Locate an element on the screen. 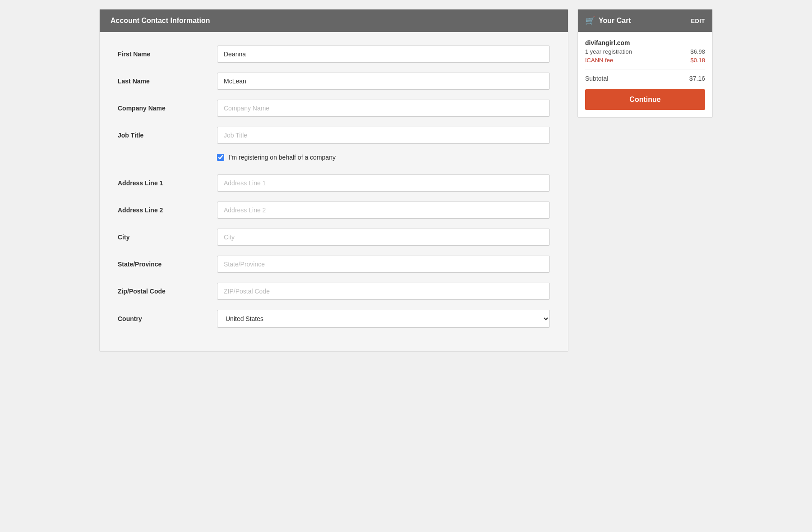 This screenshot has height=532, width=812. cart-registration-price: $6.98 is located at coordinates (697, 51).